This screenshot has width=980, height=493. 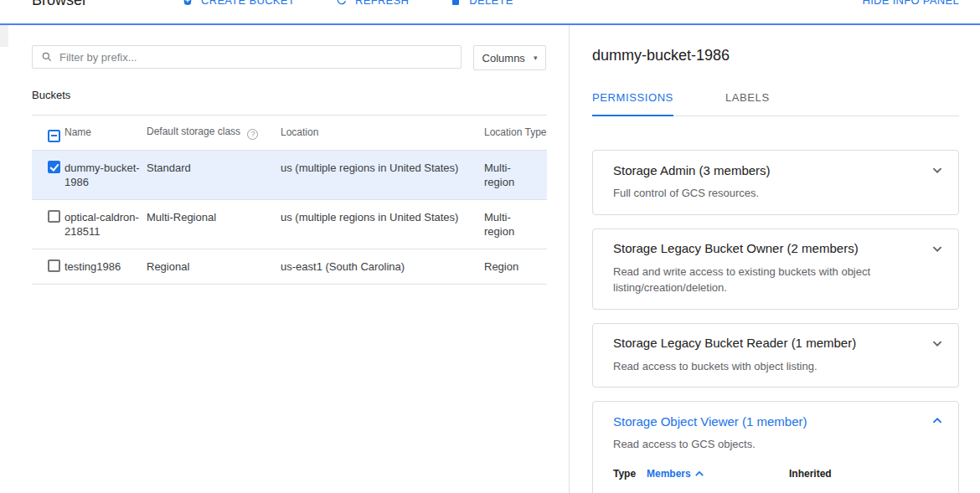 What do you see at coordinates (699, 474) in the screenshot?
I see `sort-ascending-icon` at bounding box center [699, 474].